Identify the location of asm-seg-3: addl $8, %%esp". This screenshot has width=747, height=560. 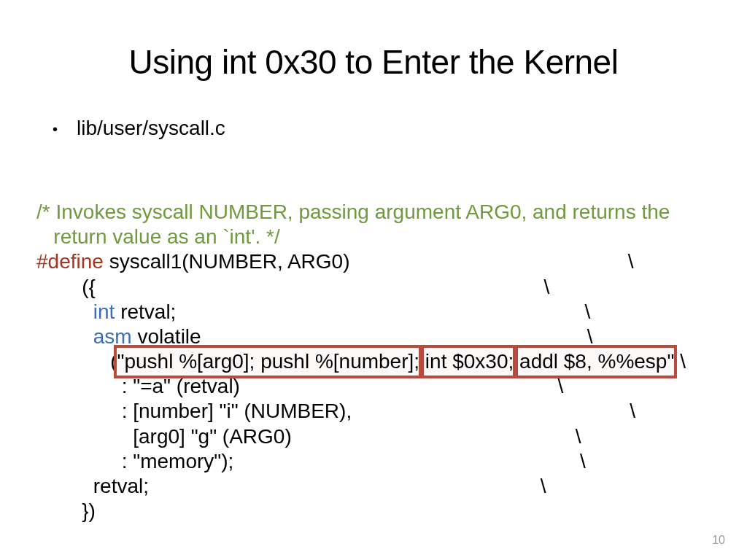
(594, 362).